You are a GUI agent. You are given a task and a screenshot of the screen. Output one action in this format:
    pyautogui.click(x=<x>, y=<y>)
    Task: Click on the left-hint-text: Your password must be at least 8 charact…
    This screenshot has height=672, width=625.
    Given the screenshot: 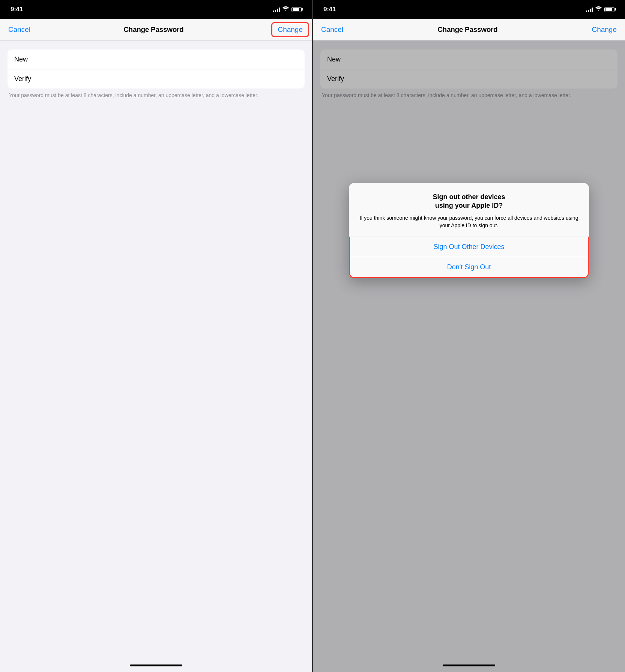 What is the action you would take?
    pyautogui.click(x=156, y=95)
    